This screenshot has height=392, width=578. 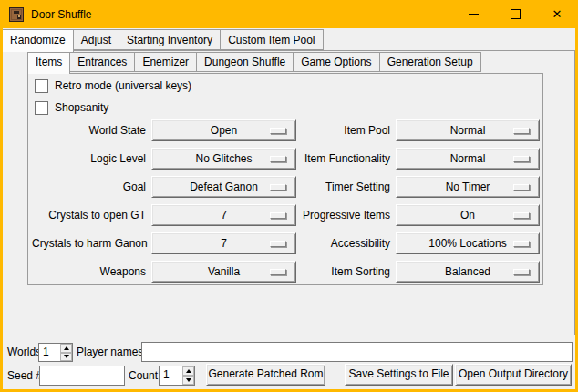 I want to click on tab-entrances: Entrances, so click(x=102, y=62).